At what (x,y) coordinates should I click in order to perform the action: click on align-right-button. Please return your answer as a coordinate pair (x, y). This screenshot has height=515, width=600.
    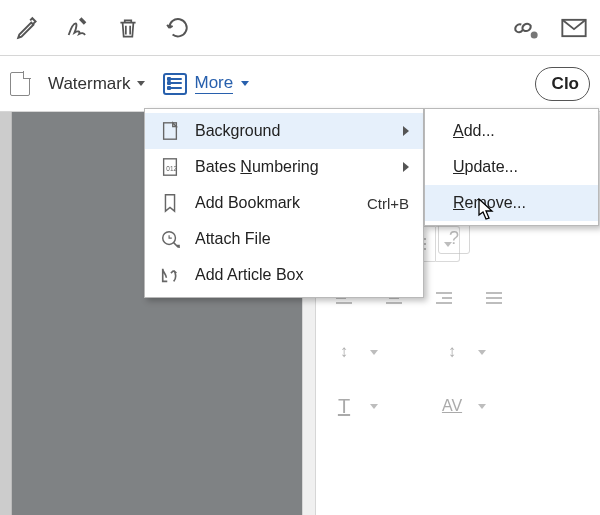
    Looking at the image, I should click on (444, 298).